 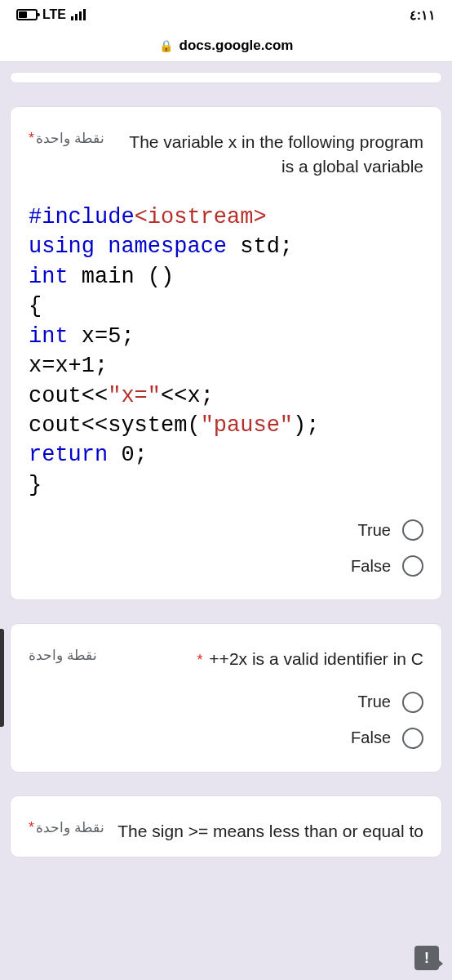 What do you see at coordinates (54, 15) in the screenshot?
I see `carrier-label: LTE` at bounding box center [54, 15].